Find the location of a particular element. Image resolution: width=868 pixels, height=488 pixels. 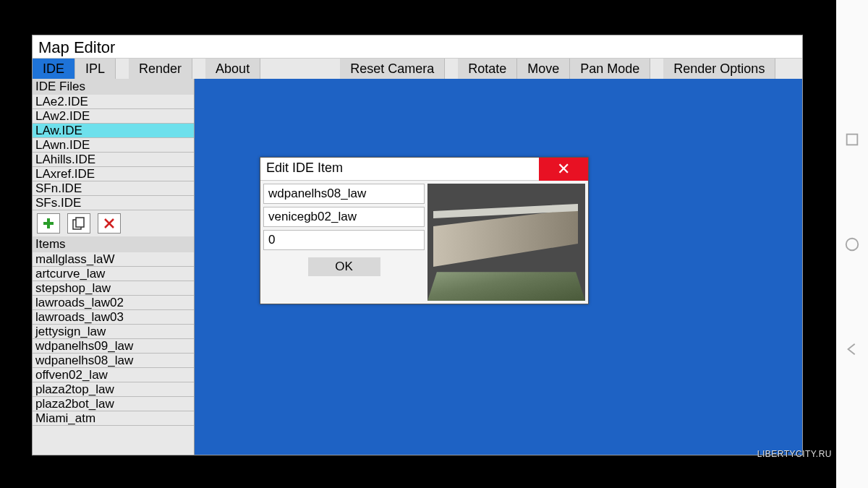

close-icon: ✕ is located at coordinates (563, 169).